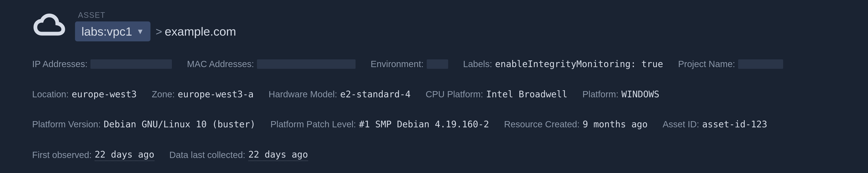  I want to click on cpu-platform: CPU Platform: Intel Broadwell, so click(497, 94).